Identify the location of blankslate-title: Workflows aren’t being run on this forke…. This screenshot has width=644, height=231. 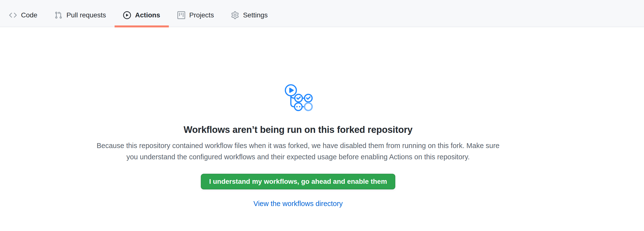
(298, 130).